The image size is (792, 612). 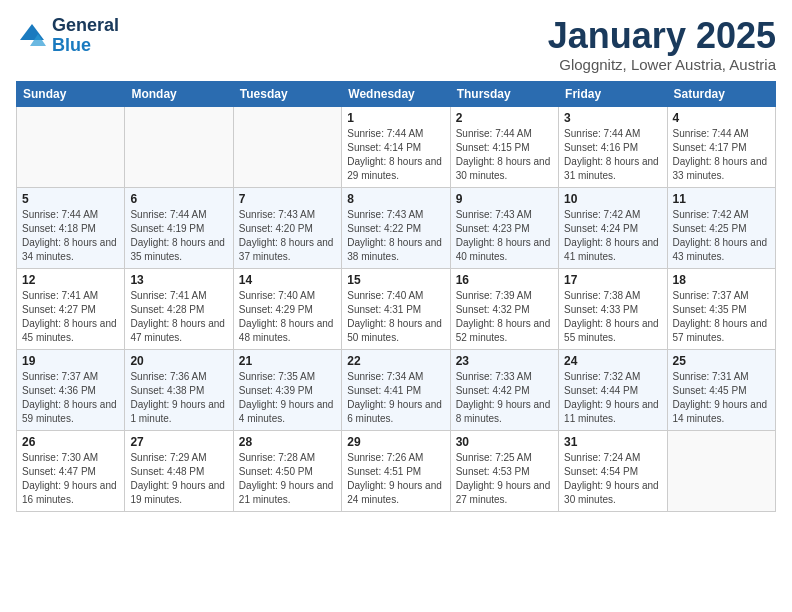 What do you see at coordinates (396, 44) in the screenshot?
I see `page-header: General Blue January 2025 Gloggnitz, Low…` at bounding box center [396, 44].